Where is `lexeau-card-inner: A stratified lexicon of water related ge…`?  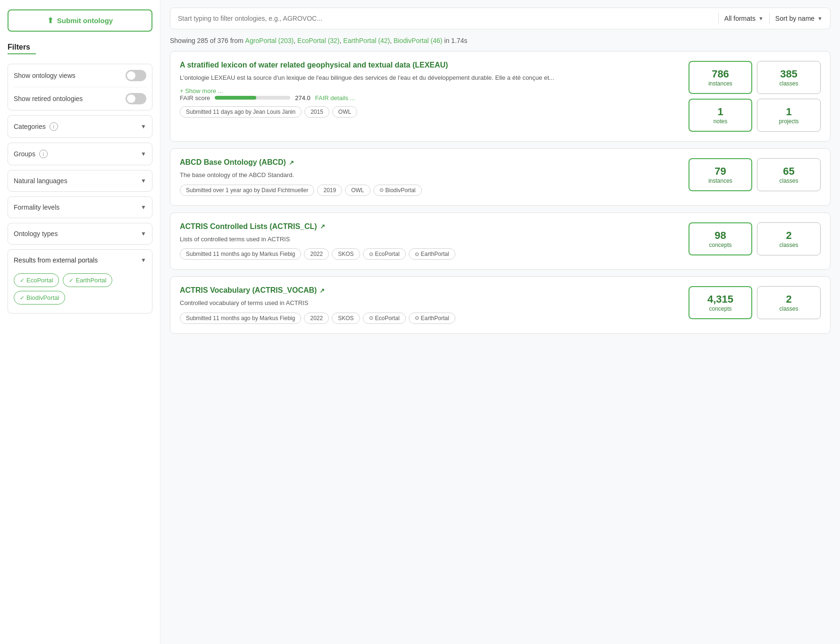
lexeau-card-inner: A stratified lexicon of water related ge… is located at coordinates (500, 96).